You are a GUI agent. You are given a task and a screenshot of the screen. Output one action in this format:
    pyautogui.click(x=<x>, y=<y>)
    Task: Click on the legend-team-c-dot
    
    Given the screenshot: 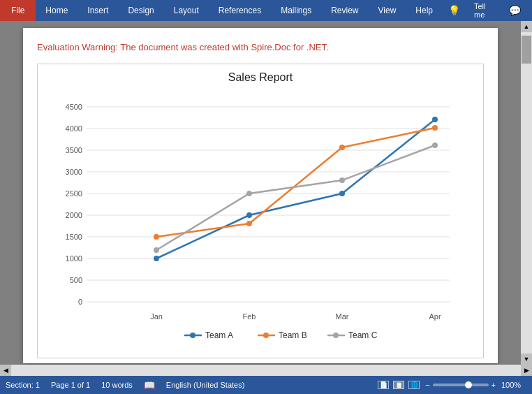 What is the action you would take?
    pyautogui.click(x=336, y=335)
    